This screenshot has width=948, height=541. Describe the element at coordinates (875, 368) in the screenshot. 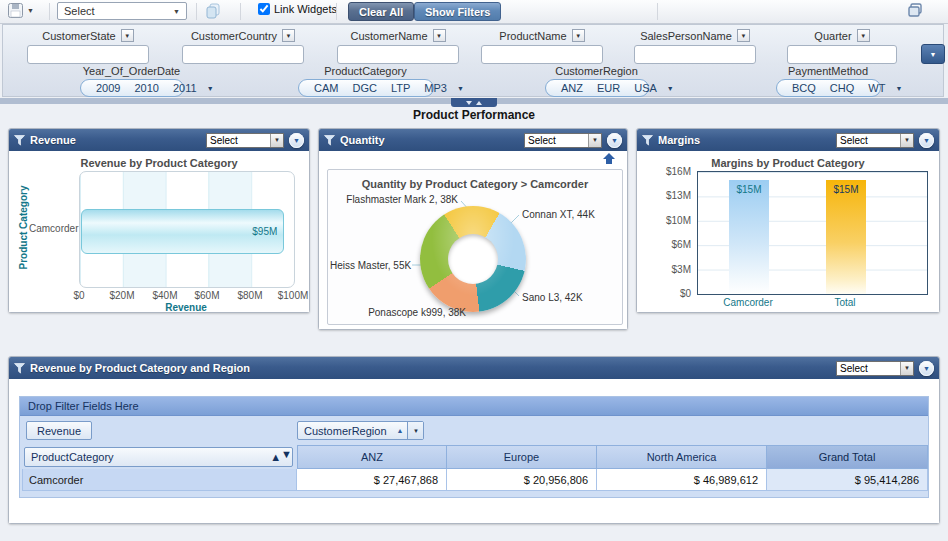

I see `pivot-select-dropdown: Select ▼` at that location.